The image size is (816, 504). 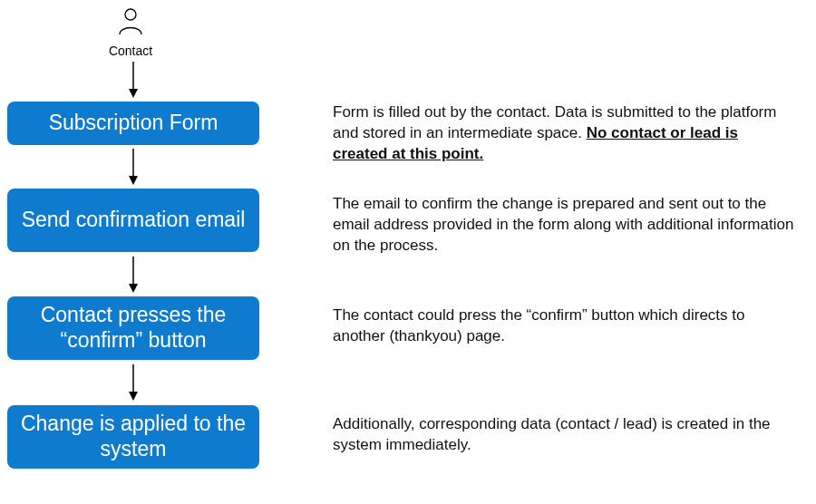 What do you see at coordinates (134, 123) in the screenshot?
I see `step-label: Subscription Form` at bounding box center [134, 123].